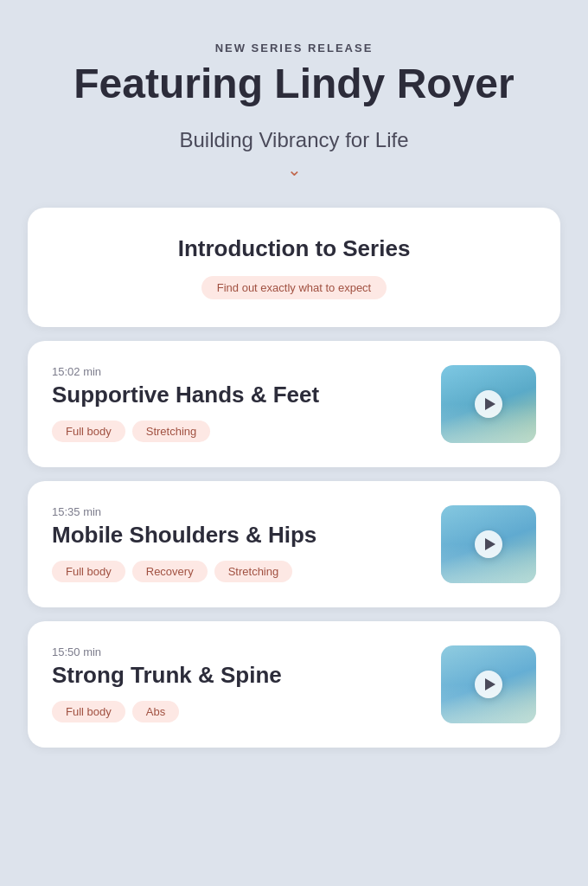 The image size is (588, 886). I want to click on intro-tag: Find out exactly what to expect, so click(294, 287).